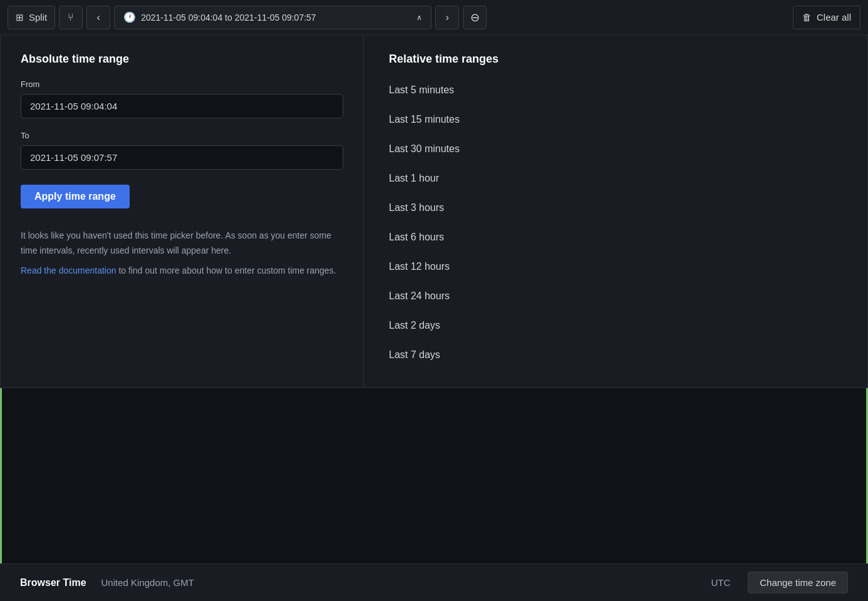  Describe the element at coordinates (720, 582) in the screenshot. I see `utc-label: UTC` at that location.